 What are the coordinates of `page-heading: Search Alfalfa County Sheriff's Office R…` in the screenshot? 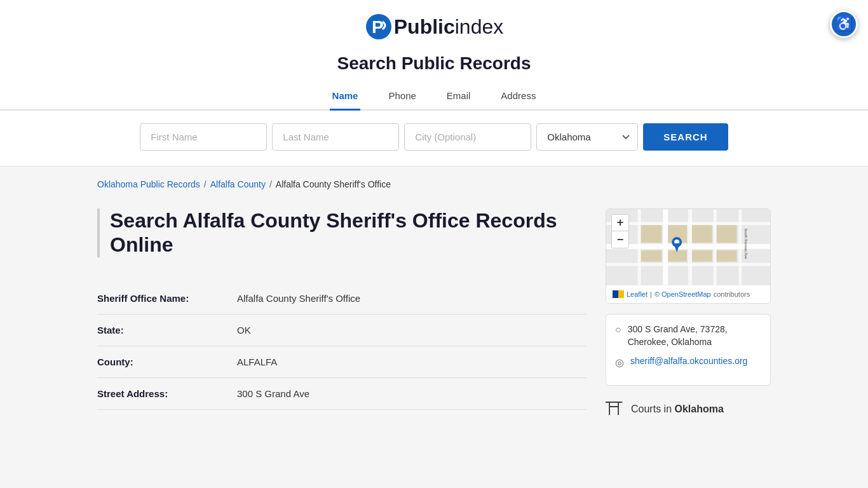 It's located at (342, 233).